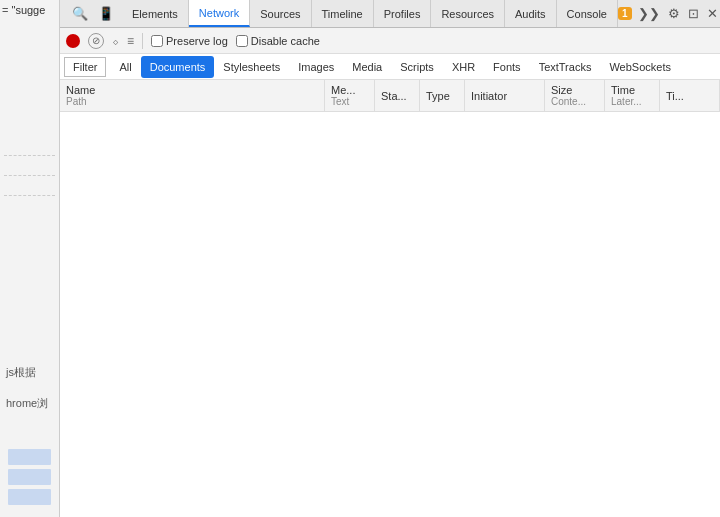 Image resolution: width=720 pixels, height=517 pixels. Describe the element at coordinates (197, 41) in the screenshot. I see `preserve-log-text: Preserve log` at that location.